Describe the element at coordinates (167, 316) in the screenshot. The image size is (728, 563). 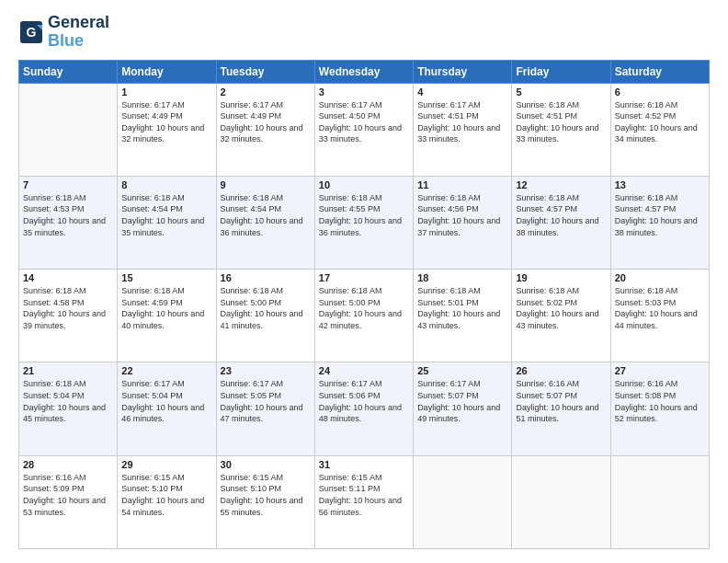
I see `calendar-cell: 15Sunrise: 6:18 AM Sunset: 4:59 PM Dayli…` at that location.